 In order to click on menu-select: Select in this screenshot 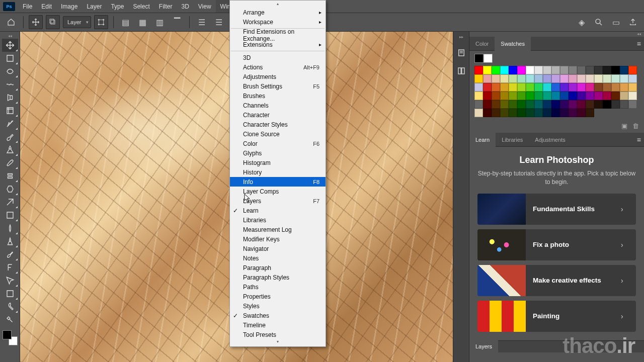, I will do `click(141, 6)`.